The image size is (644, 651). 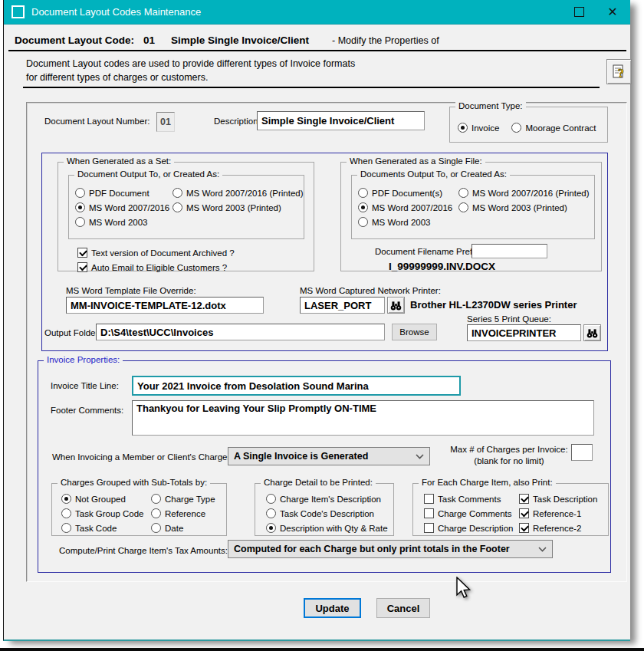 What do you see at coordinates (238, 193) in the screenshot?
I see `radio-set-word2016-printed: MS Word 2007/2016 (Printed)` at bounding box center [238, 193].